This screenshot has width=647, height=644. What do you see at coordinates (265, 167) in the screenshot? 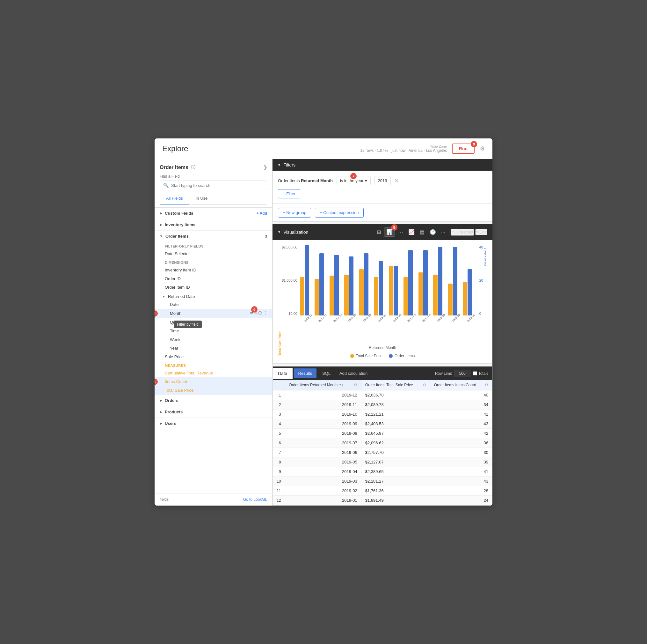
I see `collapse-icon: ❯` at bounding box center [265, 167].